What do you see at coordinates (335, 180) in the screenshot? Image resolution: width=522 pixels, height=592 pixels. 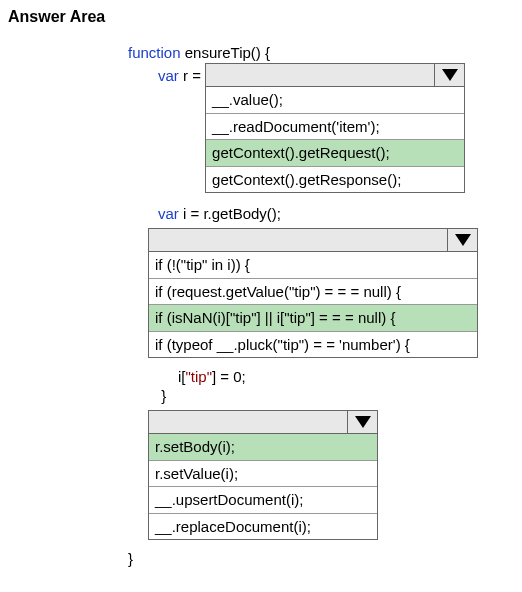 I see `dropdown-option: getContext().getResponse();` at bounding box center [335, 180].